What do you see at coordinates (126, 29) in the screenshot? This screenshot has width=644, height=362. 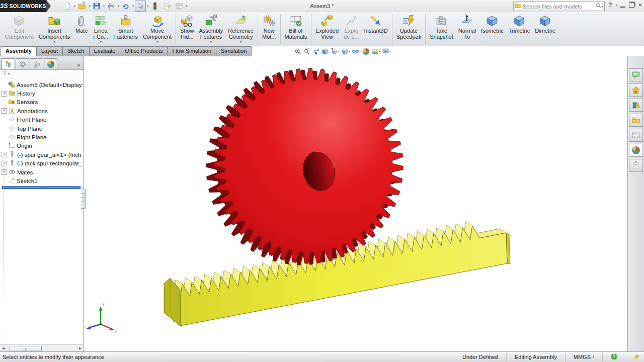 I see `smart-fasteners-button: SmartFasteners` at bounding box center [126, 29].